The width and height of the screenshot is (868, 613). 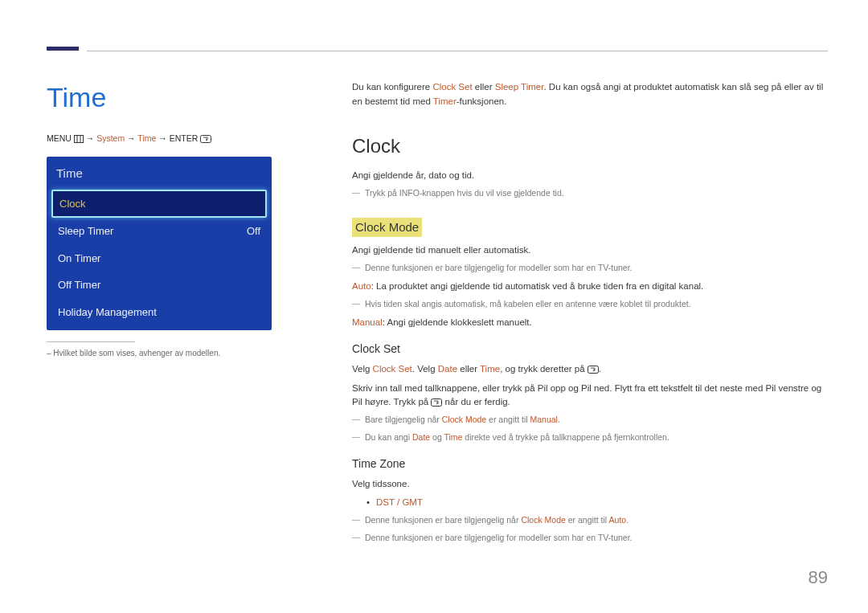 I want to click on menu-grid-icon, so click(x=79, y=139).